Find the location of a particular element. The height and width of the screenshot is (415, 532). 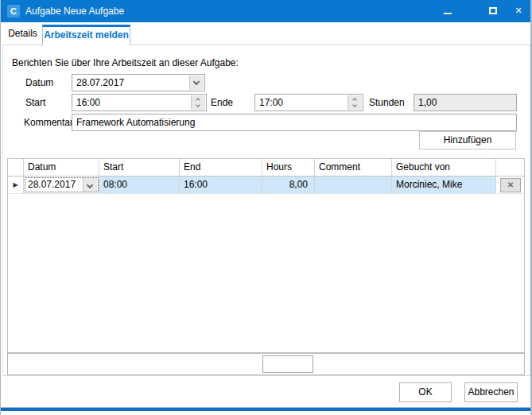

cell-datum-editor: 28.07.2017 is located at coordinates (62, 184).